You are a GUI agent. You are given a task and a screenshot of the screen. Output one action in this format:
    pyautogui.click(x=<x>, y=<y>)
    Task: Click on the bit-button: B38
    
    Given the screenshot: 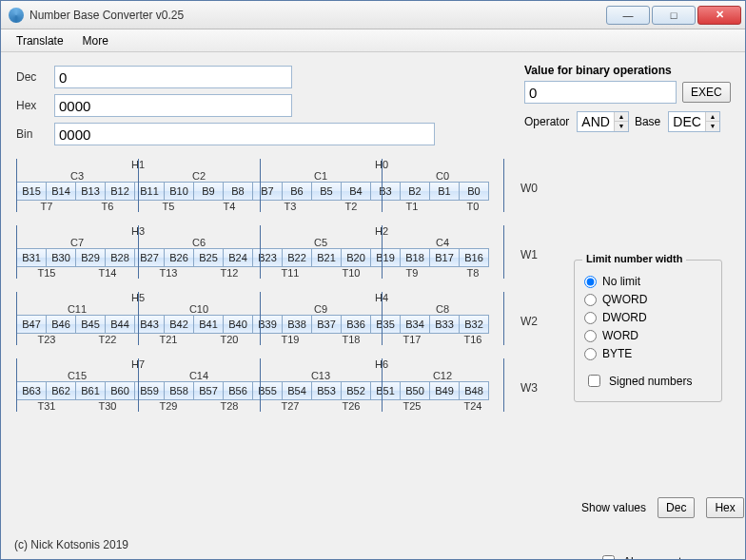 What is the action you would take?
    pyautogui.click(x=297, y=324)
    